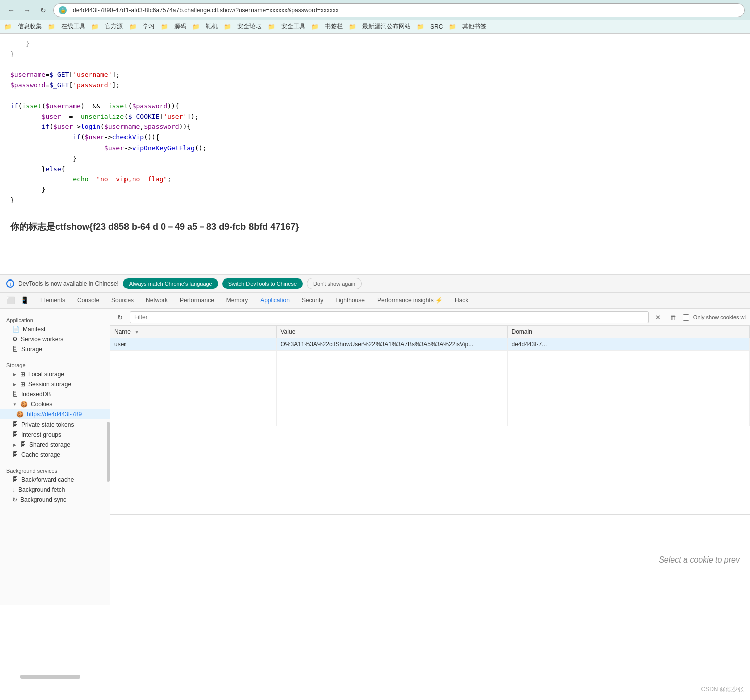 This screenshot has height=700, width=750. What do you see at coordinates (10, 300) in the screenshot?
I see `inspect-icon: ⬜` at bounding box center [10, 300].